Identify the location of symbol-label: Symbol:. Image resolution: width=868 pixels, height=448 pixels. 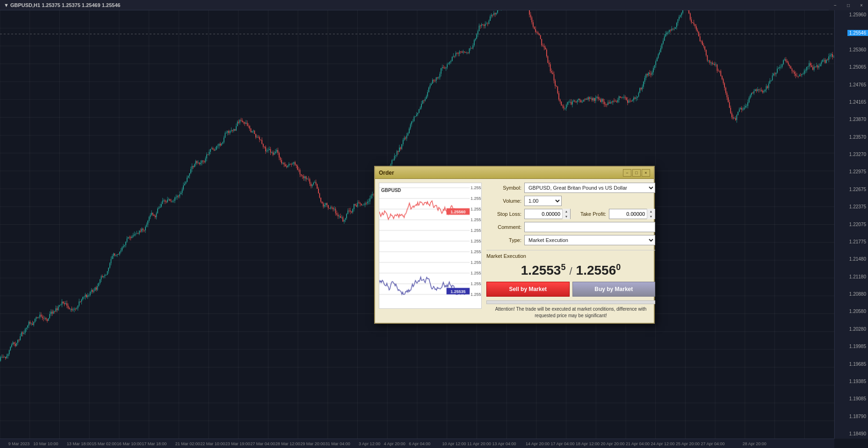
(504, 188).